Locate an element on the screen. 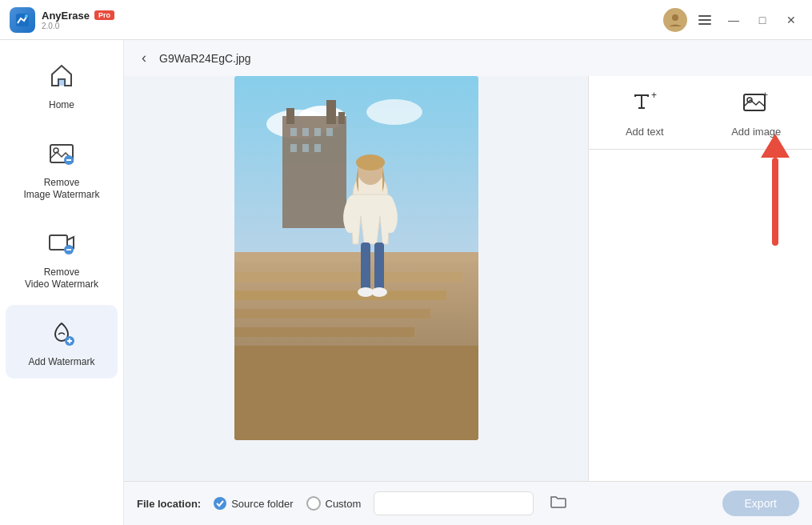 The height and width of the screenshot is (525, 812). app-version: 2.0.0 is located at coordinates (78, 26).